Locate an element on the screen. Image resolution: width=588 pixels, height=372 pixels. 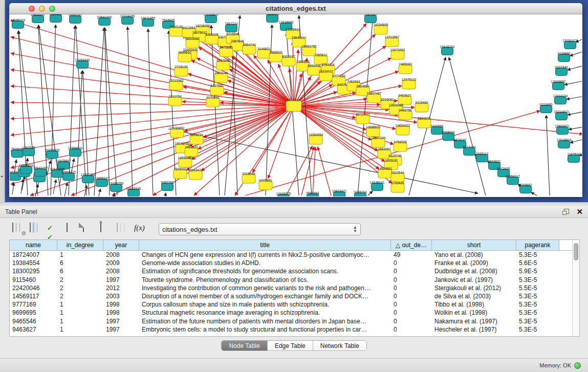
graph-node: 8938924 is located at coordinates (448, 136).